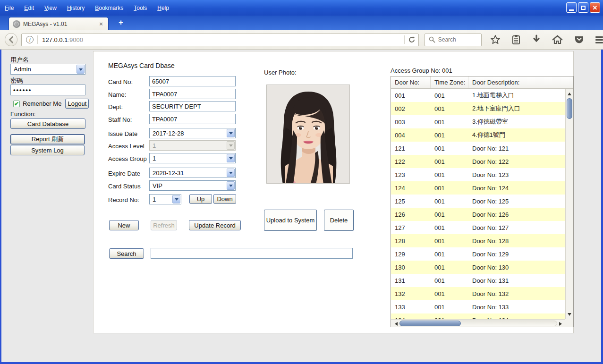  I want to click on table-row: 124001Door No: 124, so click(478, 188).